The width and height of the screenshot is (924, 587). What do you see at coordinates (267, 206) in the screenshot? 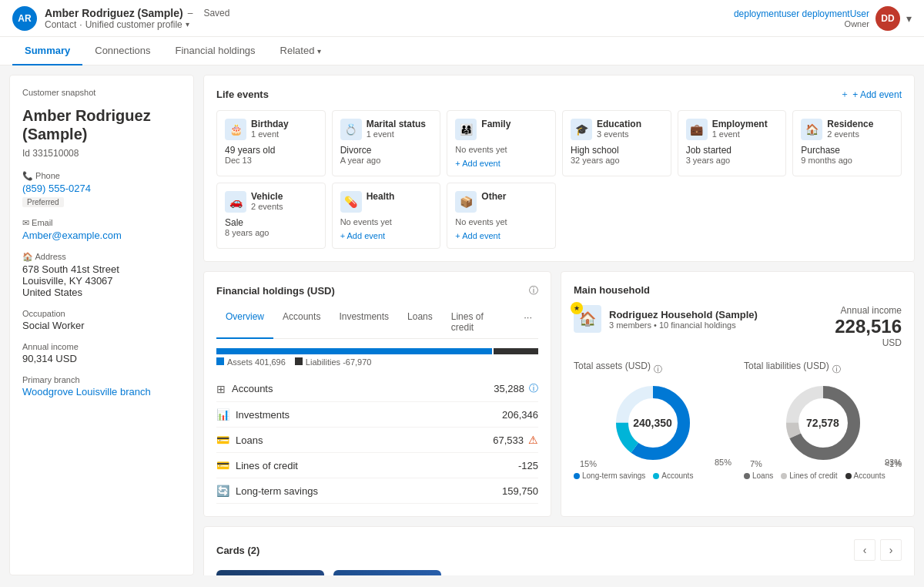
I see `vehicle-count: 2 events` at bounding box center [267, 206].